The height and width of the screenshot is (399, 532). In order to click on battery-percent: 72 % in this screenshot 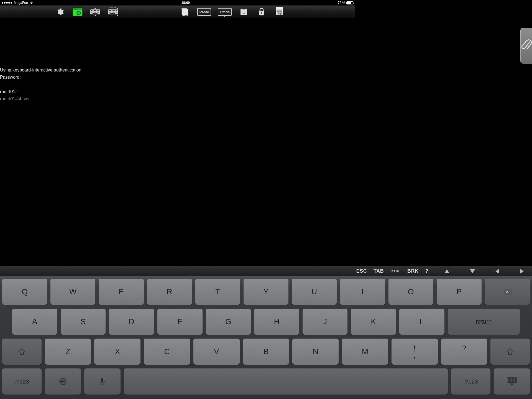, I will do `click(341, 3)`.